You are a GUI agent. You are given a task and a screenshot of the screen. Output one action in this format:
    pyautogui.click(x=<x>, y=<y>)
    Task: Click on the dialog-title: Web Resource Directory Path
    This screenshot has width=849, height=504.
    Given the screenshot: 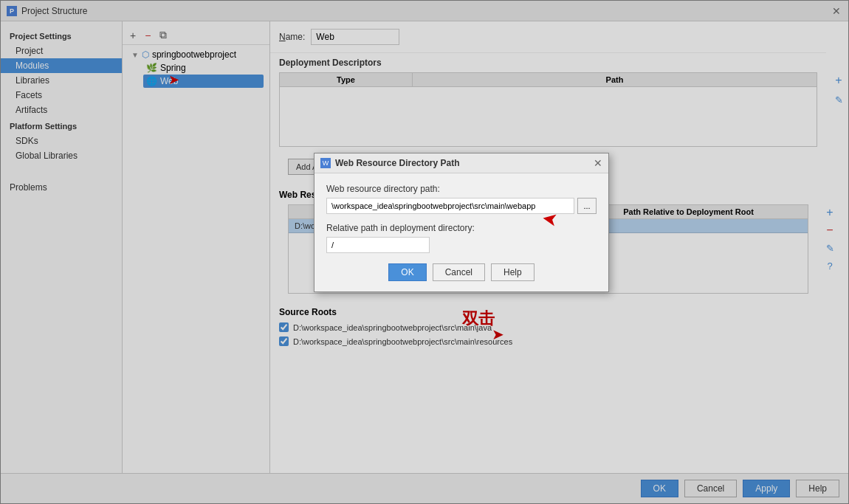 What is the action you would take?
    pyautogui.click(x=462, y=163)
    